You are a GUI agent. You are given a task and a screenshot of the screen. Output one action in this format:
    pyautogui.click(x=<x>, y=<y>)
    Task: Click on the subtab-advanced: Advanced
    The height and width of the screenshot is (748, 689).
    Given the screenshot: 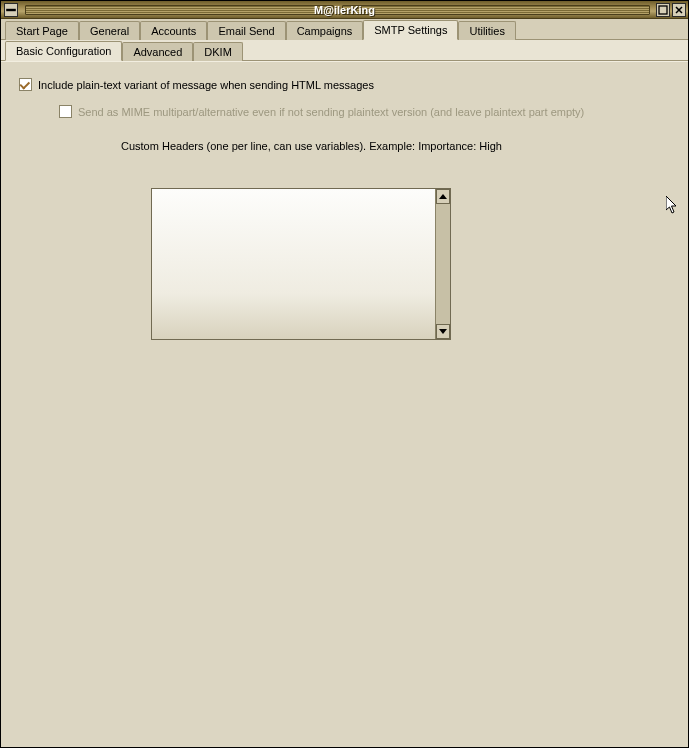 What is the action you would take?
    pyautogui.click(x=158, y=52)
    